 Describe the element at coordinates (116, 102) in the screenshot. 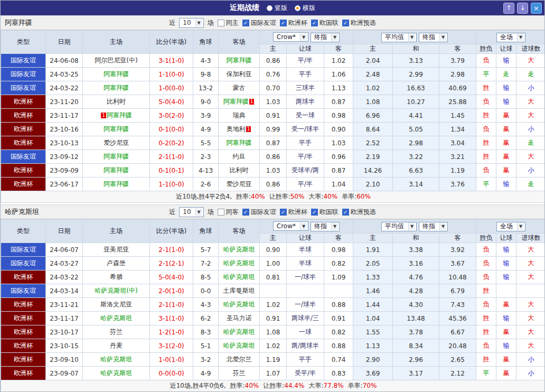

I see `home-team-cell: 比利时` at that location.